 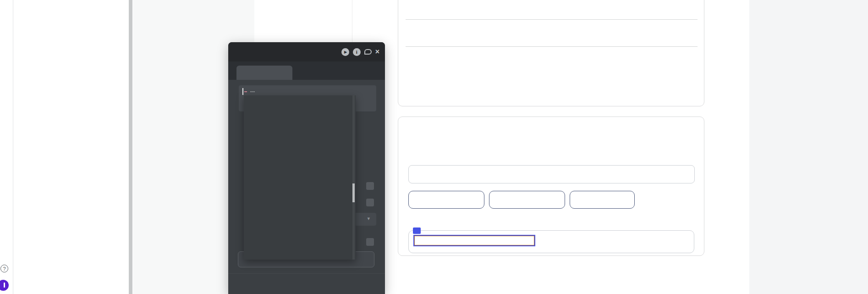 What do you see at coordinates (352, 21) in the screenshot?
I see `page-group-divider` at bounding box center [352, 21].